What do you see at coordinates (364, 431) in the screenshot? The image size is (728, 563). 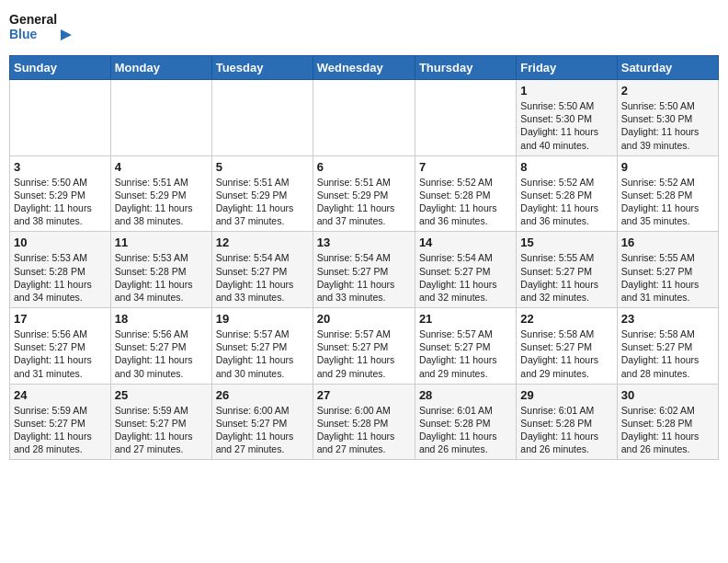 I see `day-info: Sunrise: 6:00 AM Sunset: 5:28 PM Dayligh…` at bounding box center [364, 431].